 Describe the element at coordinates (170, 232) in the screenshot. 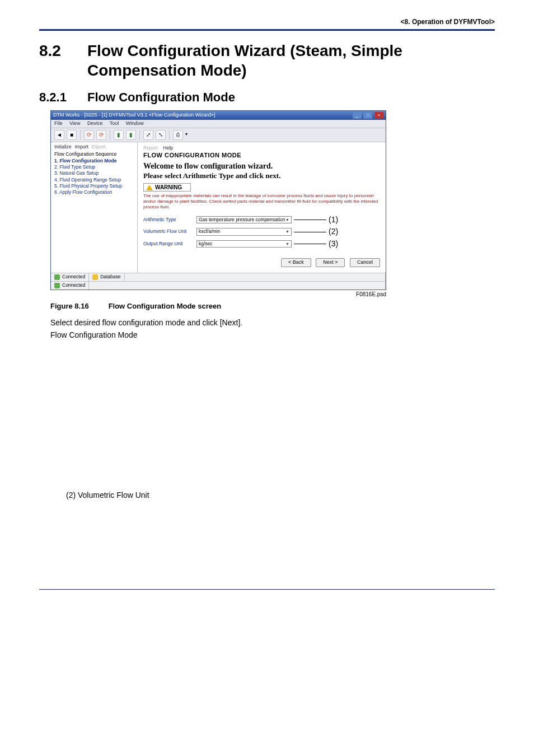

I see `volumetric-unit-label: Volumetric Flow Unit` at that location.